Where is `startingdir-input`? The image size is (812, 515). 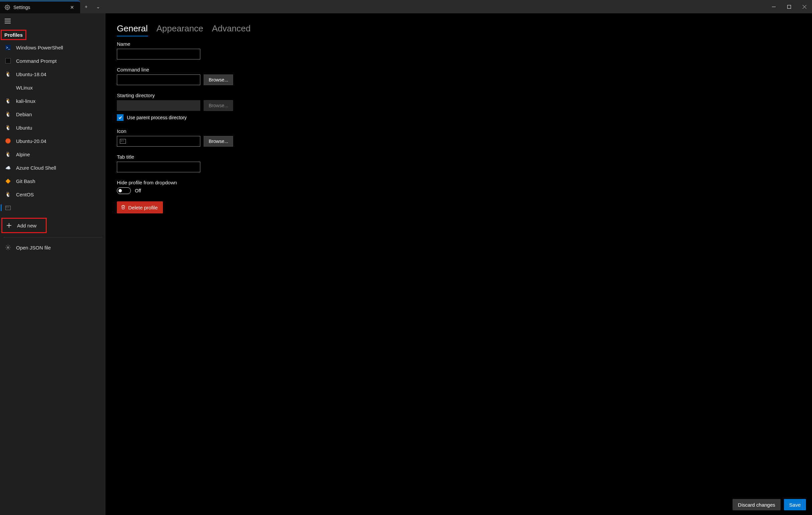 startingdir-input is located at coordinates (158, 106).